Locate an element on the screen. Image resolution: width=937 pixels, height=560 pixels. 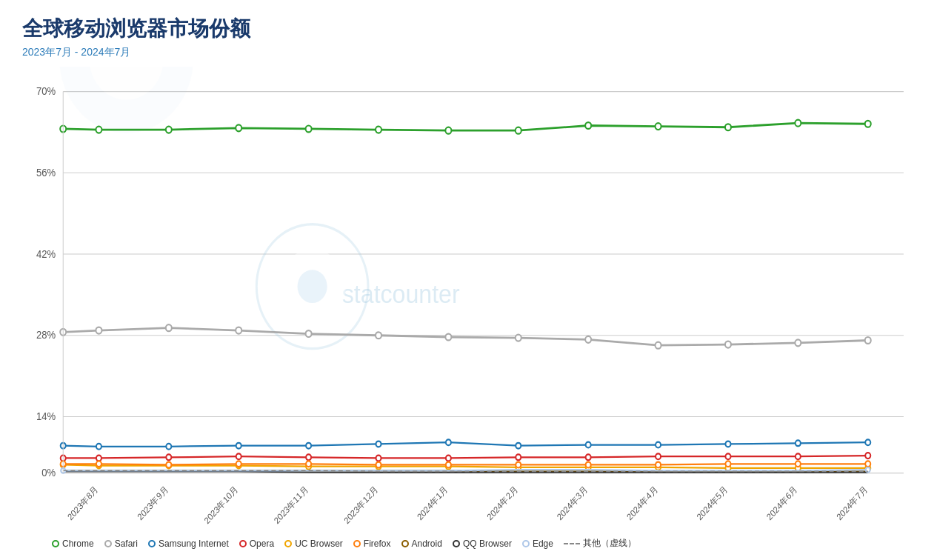
legend-item-Safari: Safari is located at coordinates (121, 544).